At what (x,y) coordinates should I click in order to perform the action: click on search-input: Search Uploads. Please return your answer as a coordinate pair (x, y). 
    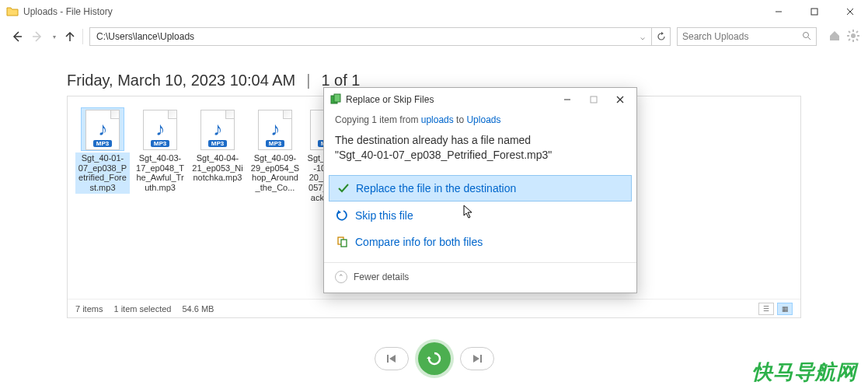
    Looking at the image, I should click on (747, 37).